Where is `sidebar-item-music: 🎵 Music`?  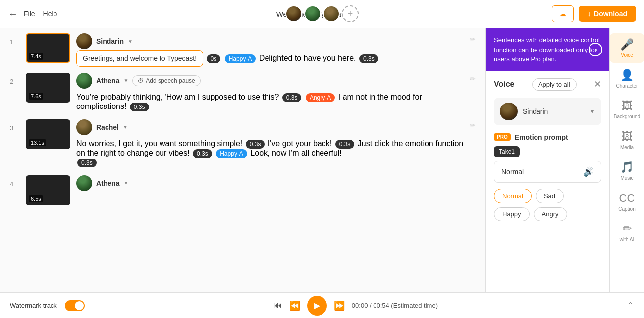
sidebar-item-music: 🎵 Music is located at coordinates (627, 171).